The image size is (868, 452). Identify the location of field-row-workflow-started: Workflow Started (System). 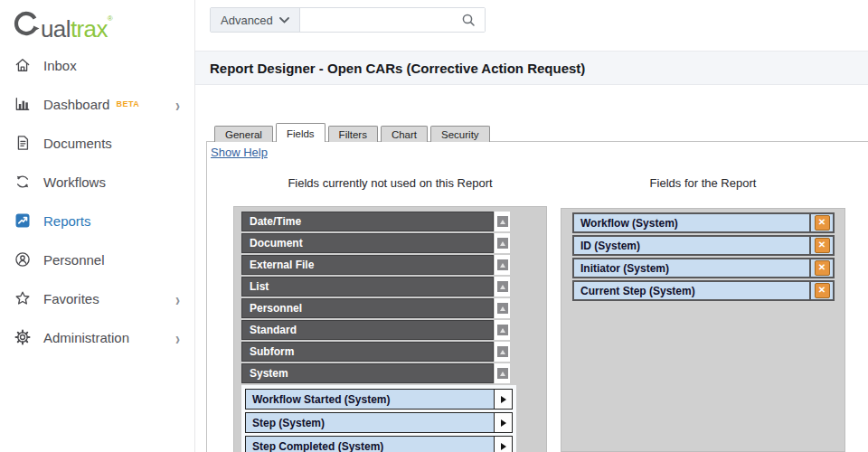
(379, 400).